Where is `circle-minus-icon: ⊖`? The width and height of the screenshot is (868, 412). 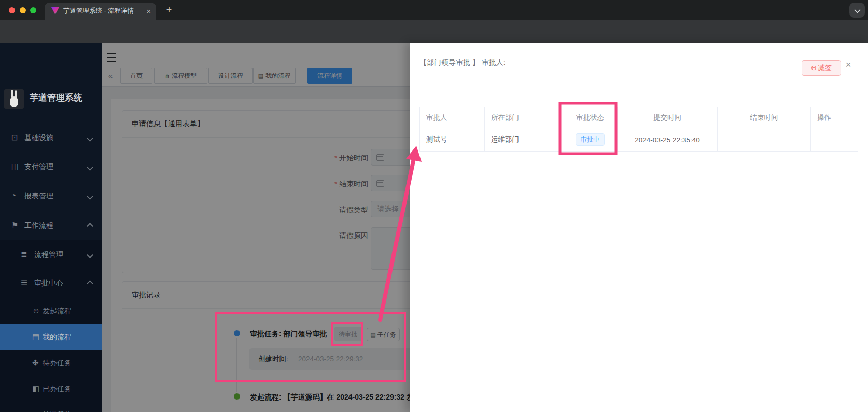 circle-minus-icon: ⊖ is located at coordinates (814, 67).